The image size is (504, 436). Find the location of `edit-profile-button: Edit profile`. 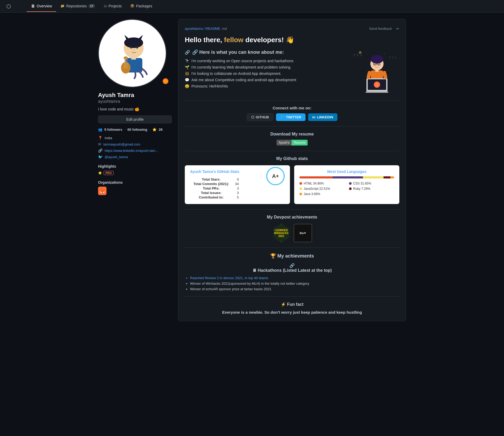

edit-profile-button: Edit profile is located at coordinates (135, 119).